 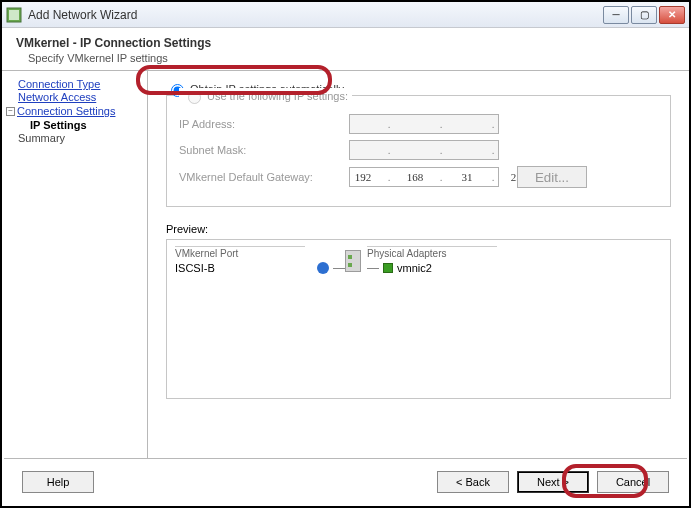 I want to click on radio-manual, so click(x=194, y=98).